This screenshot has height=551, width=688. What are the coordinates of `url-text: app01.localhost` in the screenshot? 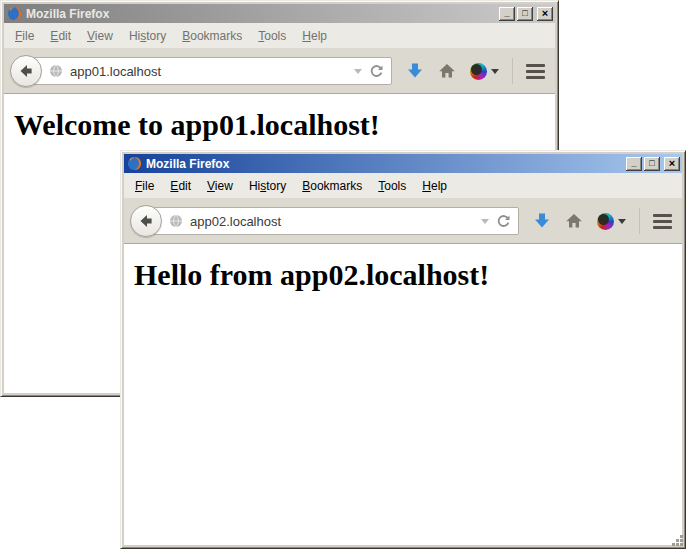 It's located at (208, 72).